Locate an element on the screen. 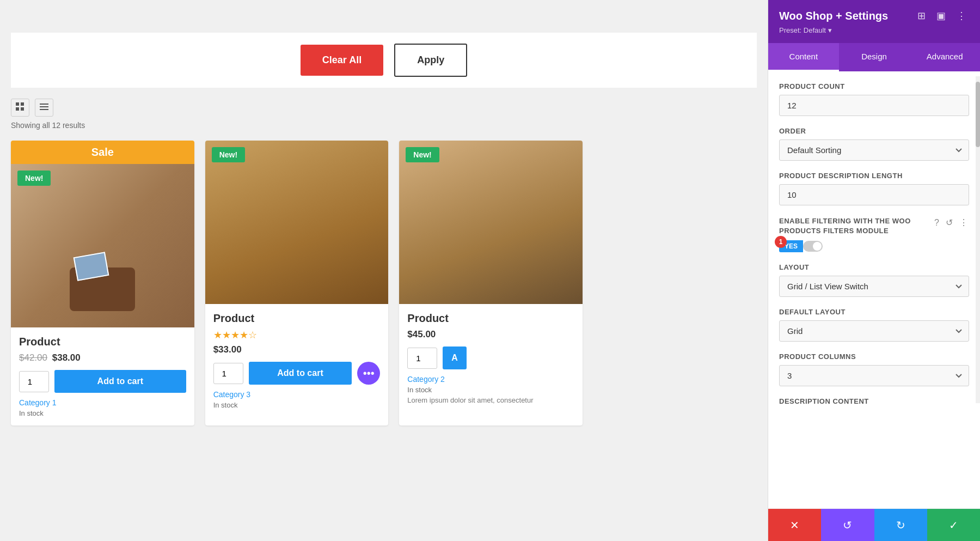  product-columns-setting: Product columns 1 2 3 4 5 6 is located at coordinates (874, 369).